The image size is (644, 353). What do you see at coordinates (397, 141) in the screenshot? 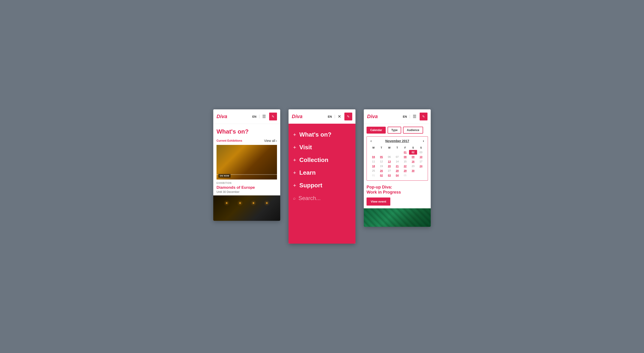
I see `calendar-nav: ‹ November 2017 ›` at bounding box center [397, 141].